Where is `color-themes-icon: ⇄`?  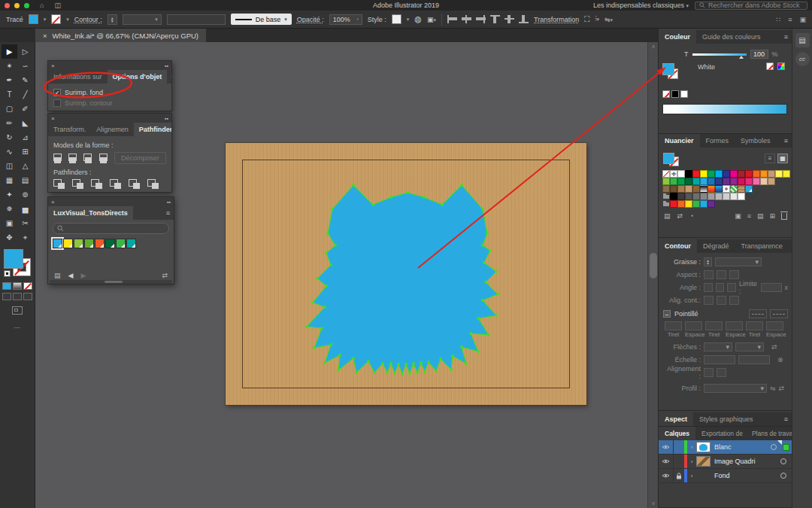
color-themes-icon: ⇄ is located at coordinates (680, 216).